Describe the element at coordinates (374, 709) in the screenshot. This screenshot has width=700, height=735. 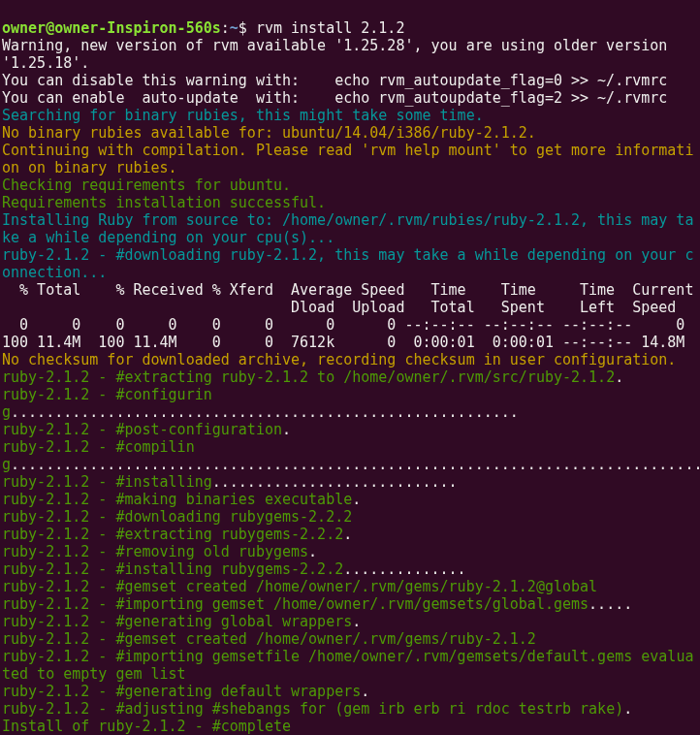
I see `step-action: adjusting #shebangs for (gem irb erb ri …` at that location.